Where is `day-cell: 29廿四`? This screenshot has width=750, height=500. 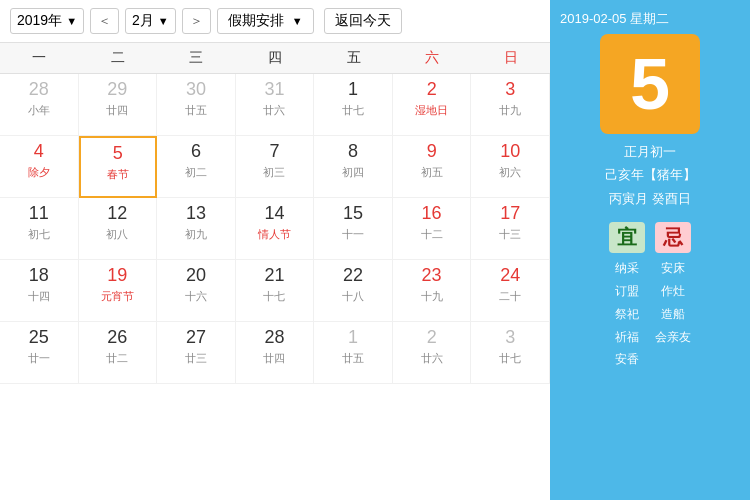
day-cell: 29廿四 is located at coordinates (118, 105).